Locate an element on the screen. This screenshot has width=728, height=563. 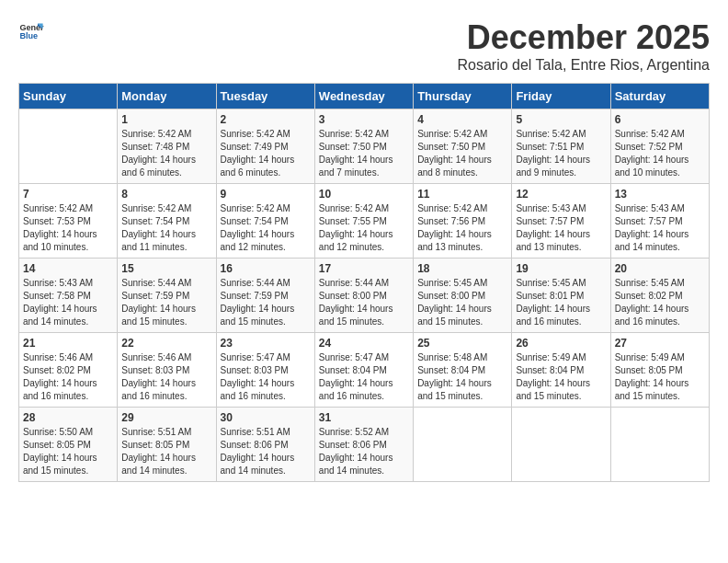
calendar-cell: 18 Sunrise: 5:45 AM Sunset: 8:00 PM Dayl… is located at coordinates (463, 296).